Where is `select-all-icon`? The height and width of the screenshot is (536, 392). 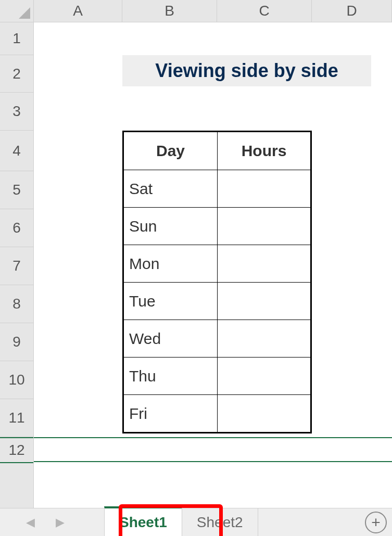 select-all-icon is located at coordinates (17, 11).